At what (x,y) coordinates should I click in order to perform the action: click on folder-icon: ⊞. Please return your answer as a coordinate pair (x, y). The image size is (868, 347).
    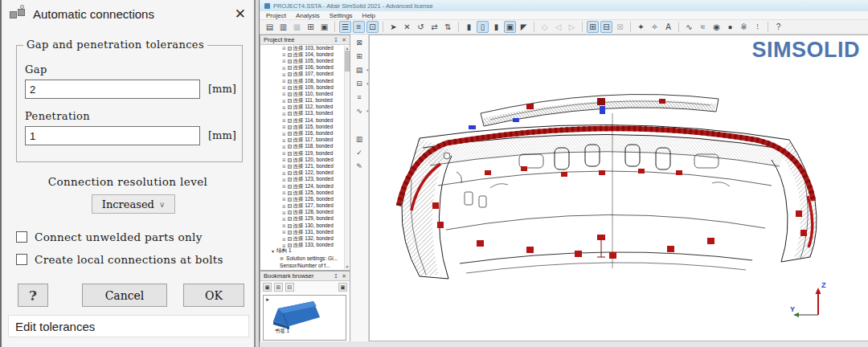
    Looking at the image, I should click on (310, 27).